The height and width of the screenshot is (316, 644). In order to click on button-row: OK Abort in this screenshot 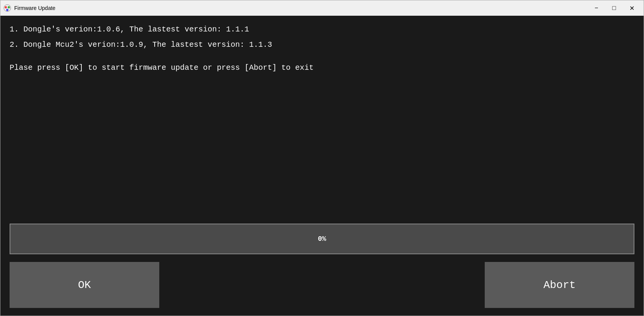, I will do `click(322, 285)`.